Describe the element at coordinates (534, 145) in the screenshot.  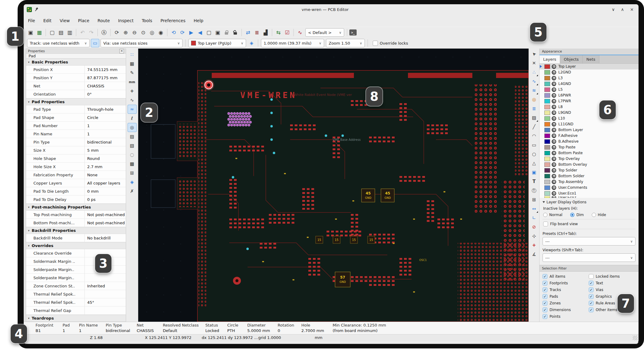
I see `add-rectangle-tool-icon: ▭` at that location.